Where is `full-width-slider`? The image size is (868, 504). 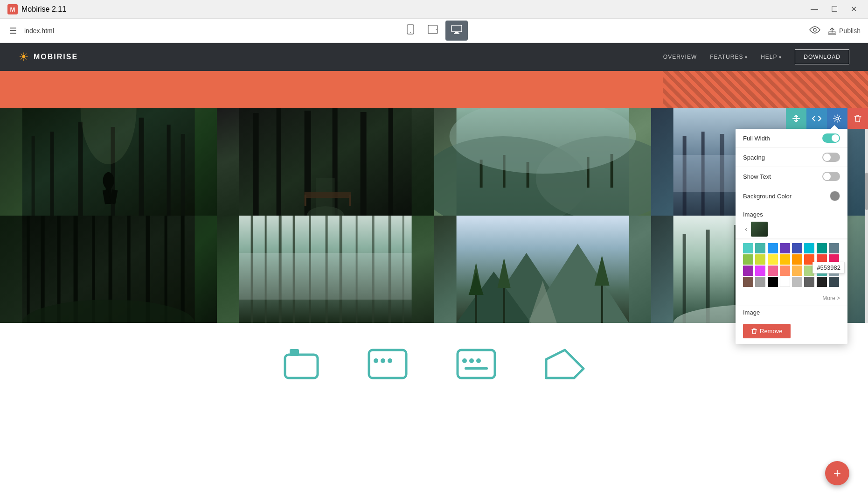
full-width-slider is located at coordinates (831, 138).